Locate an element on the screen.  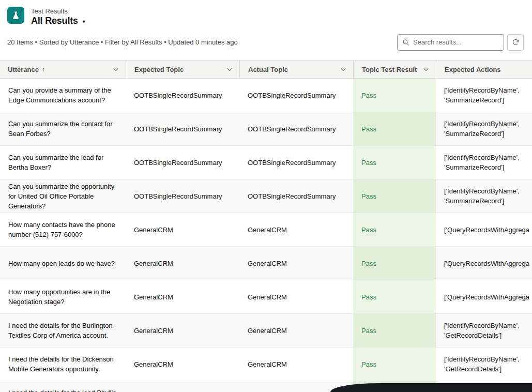
chevron-down-icon: ▼ is located at coordinates (84, 22).